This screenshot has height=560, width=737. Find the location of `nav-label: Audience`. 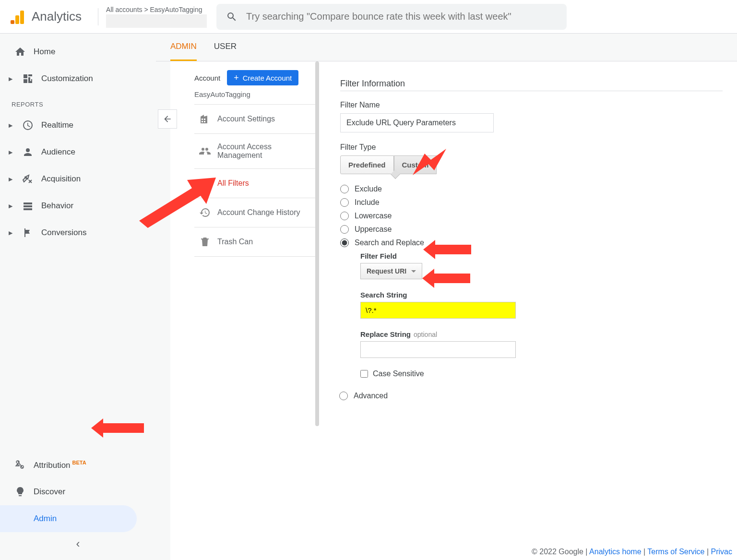

nav-label: Audience is located at coordinates (59, 152).